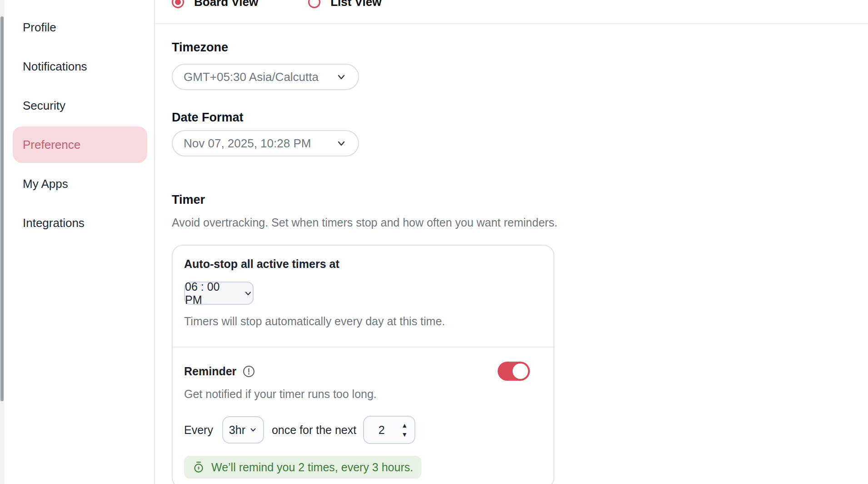  I want to click on date-format-select: Nov 07, 2025, 10:28 PM, so click(265, 143).